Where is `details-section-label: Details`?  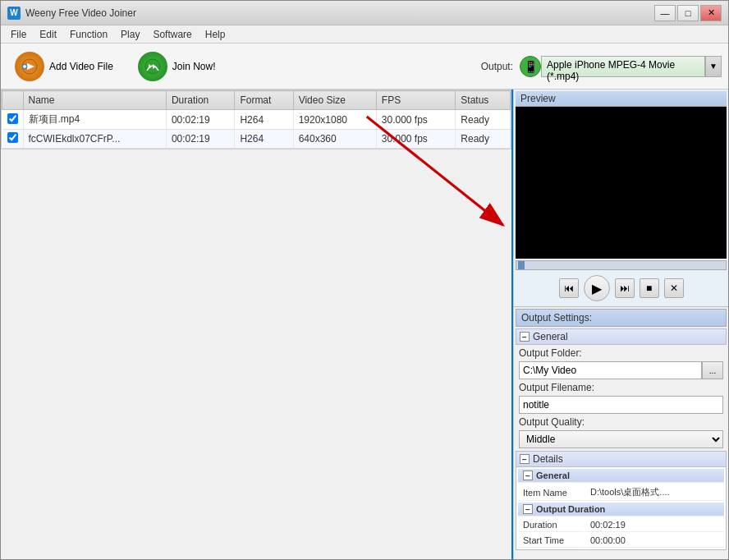
details-section-label: Details is located at coordinates (548, 459).